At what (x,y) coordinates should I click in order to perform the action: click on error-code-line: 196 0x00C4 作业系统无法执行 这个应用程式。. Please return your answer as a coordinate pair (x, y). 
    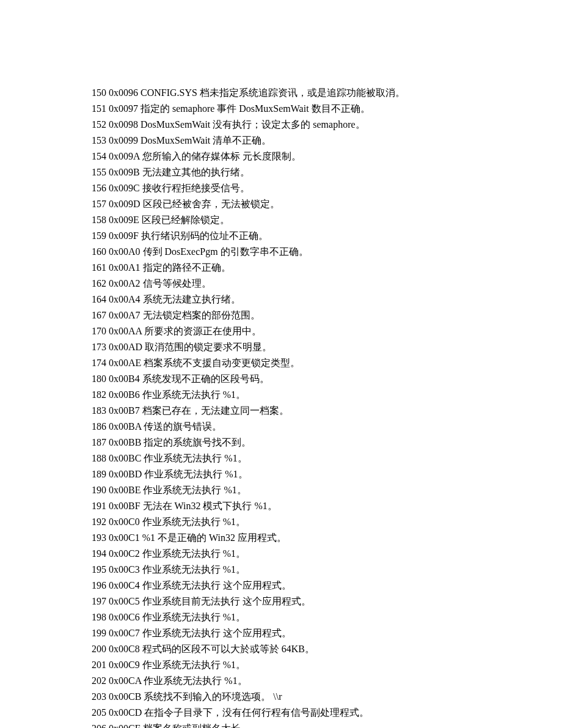
    Looking at the image, I should click on (327, 586).